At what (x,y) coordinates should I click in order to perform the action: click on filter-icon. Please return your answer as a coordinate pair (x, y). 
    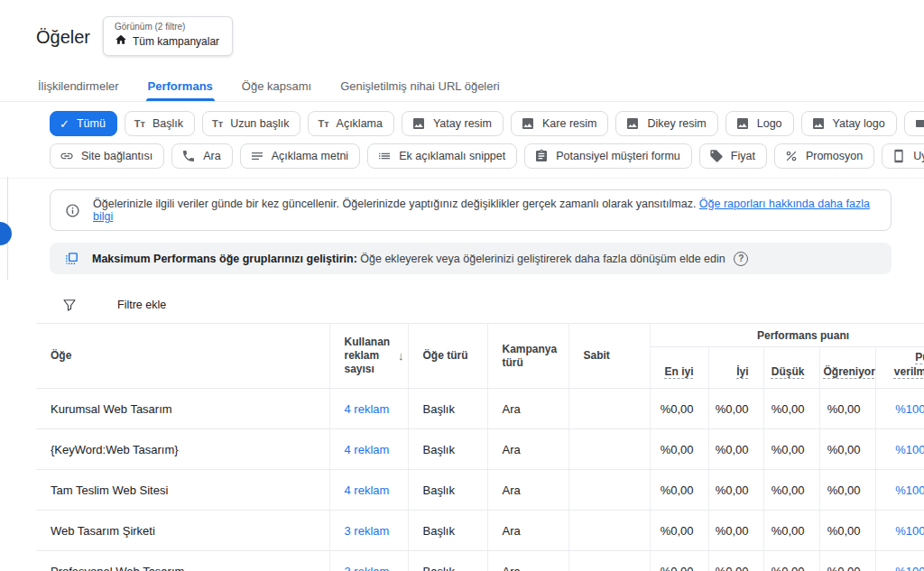
    Looking at the image, I should click on (69, 305).